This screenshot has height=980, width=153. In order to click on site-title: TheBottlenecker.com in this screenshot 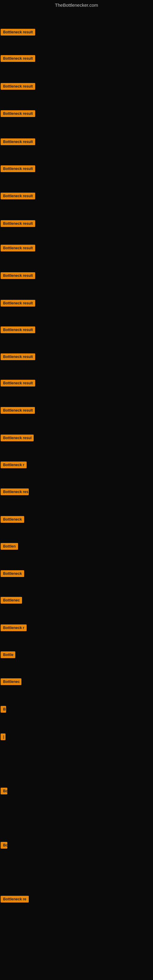, I will do `click(76, 6)`.